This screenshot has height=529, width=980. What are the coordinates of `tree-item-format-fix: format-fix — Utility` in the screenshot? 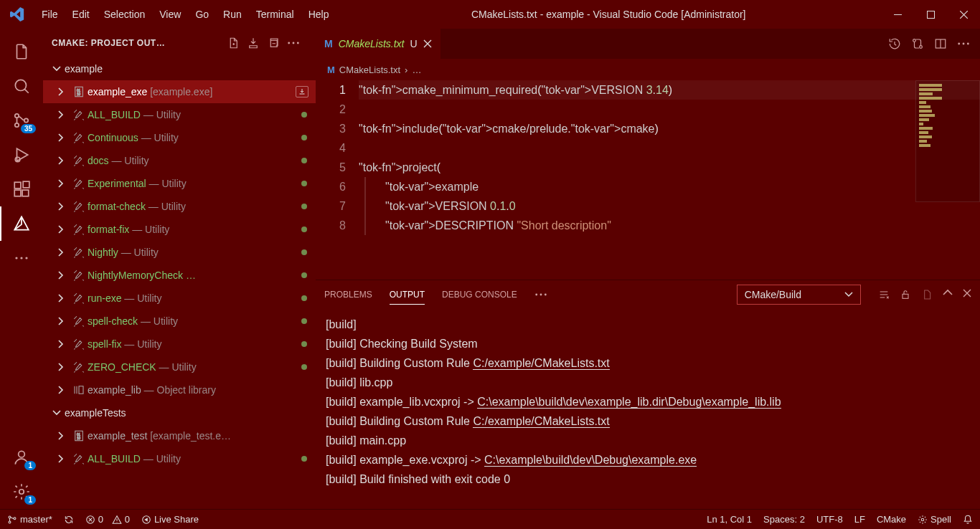 It's located at (179, 229).